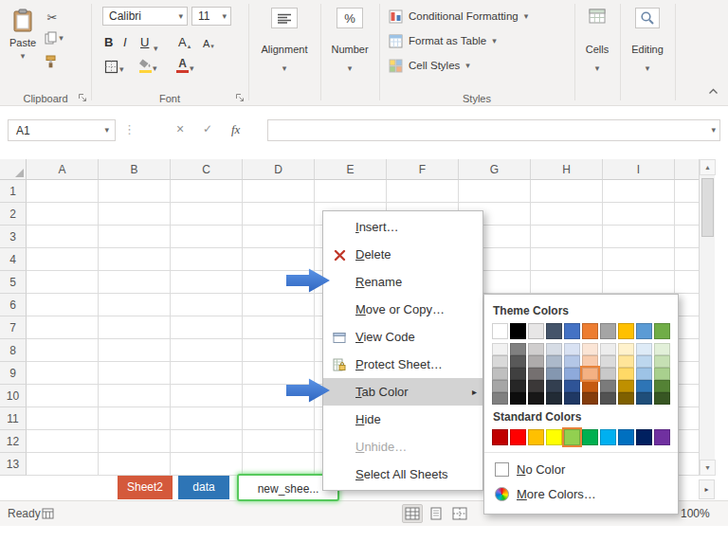 The height and width of the screenshot is (560, 728). I want to click on menu-item-hide: Hide, so click(403, 419).